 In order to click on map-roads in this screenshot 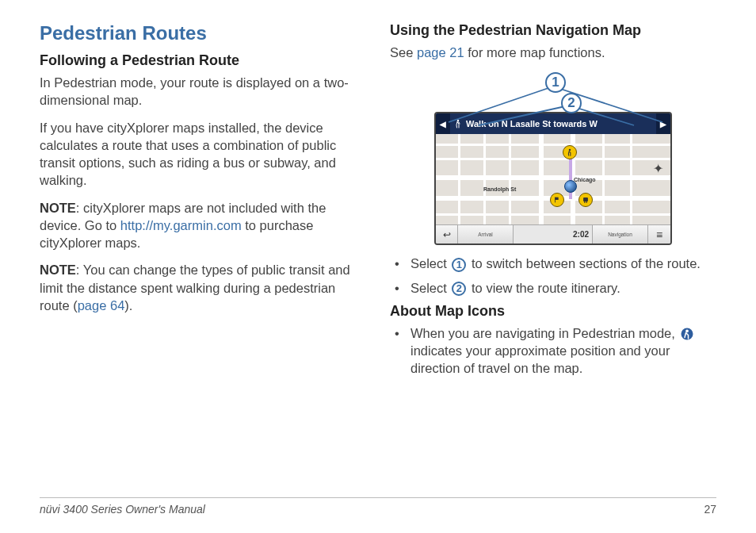, I will do `click(553, 179)`.